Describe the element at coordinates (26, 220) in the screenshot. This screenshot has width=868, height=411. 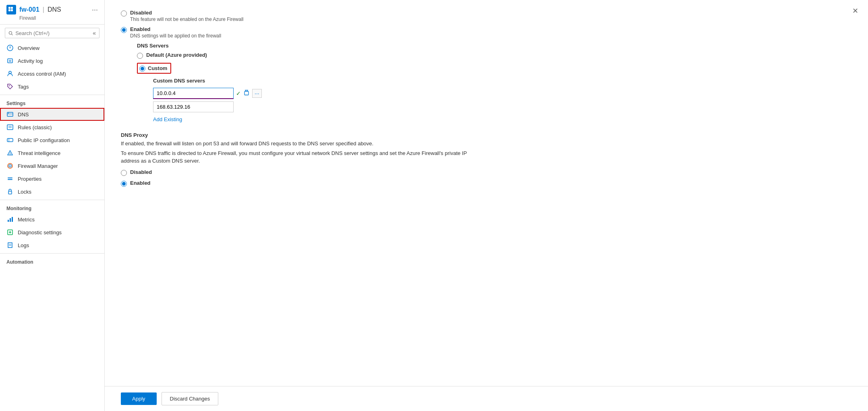
I see `sidebar-label-metrics: Metrics` at that location.